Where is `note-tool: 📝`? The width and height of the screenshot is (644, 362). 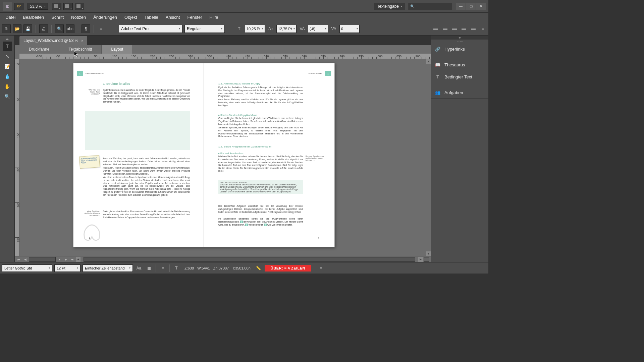
note-tool: 📝 is located at coordinates (7, 66).